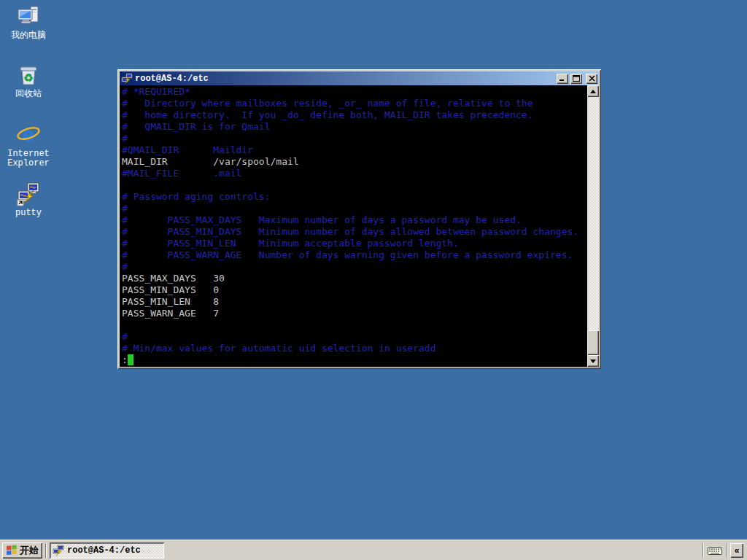 The image size is (747, 560). Describe the element at coordinates (104, 551) in the screenshot. I see `task-button-label: root@AS-4:/etc` at that location.